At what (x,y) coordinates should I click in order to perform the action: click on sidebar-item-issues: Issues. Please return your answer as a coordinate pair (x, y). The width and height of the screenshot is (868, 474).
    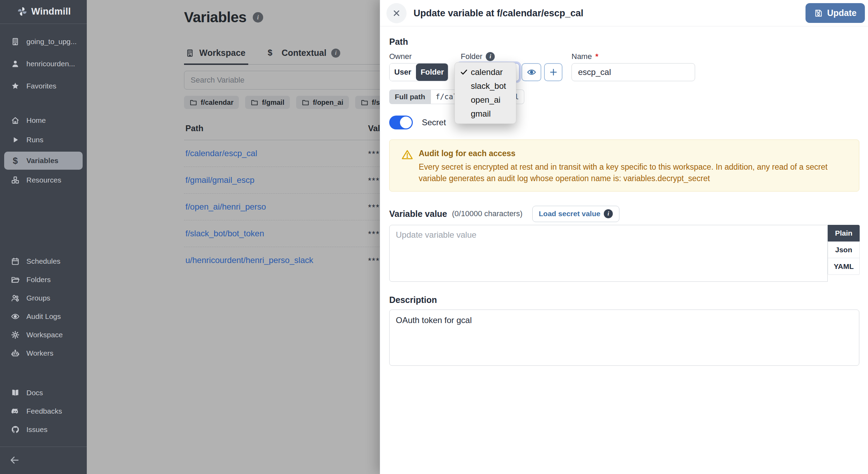
    Looking at the image, I should click on (43, 430).